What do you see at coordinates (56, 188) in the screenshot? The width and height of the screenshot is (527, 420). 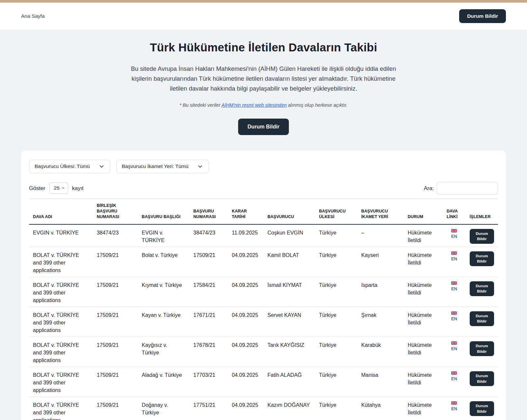 I see `page-size-group: Göster 25 kayıt` at bounding box center [56, 188].